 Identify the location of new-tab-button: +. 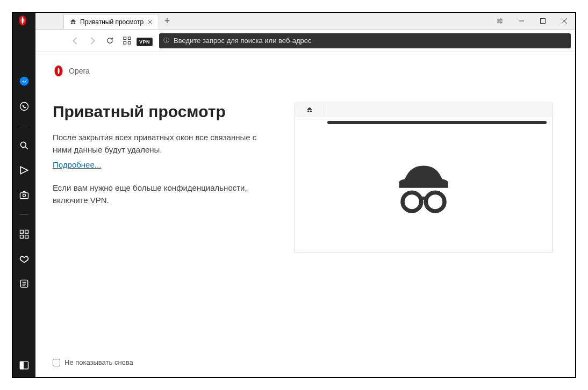
(167, 21).